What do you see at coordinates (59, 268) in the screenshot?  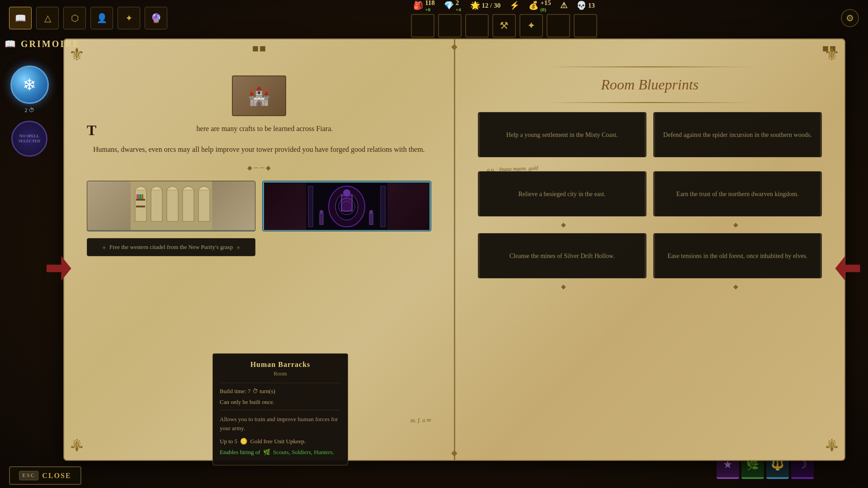 I see `nav-arrow-left` at bounding box center [59, 268].